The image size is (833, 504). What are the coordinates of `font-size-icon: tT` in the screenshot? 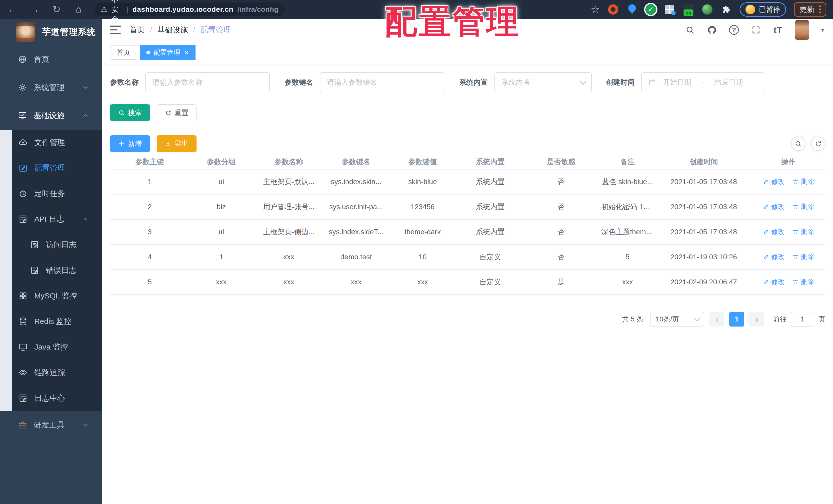 It's located at (778, 30).